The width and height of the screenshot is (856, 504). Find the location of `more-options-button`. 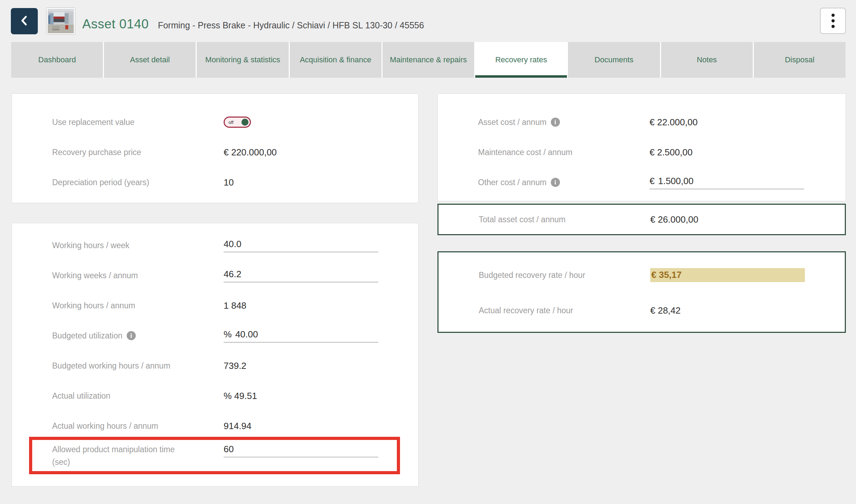

more-options-button is located at coordinates (833, 21).